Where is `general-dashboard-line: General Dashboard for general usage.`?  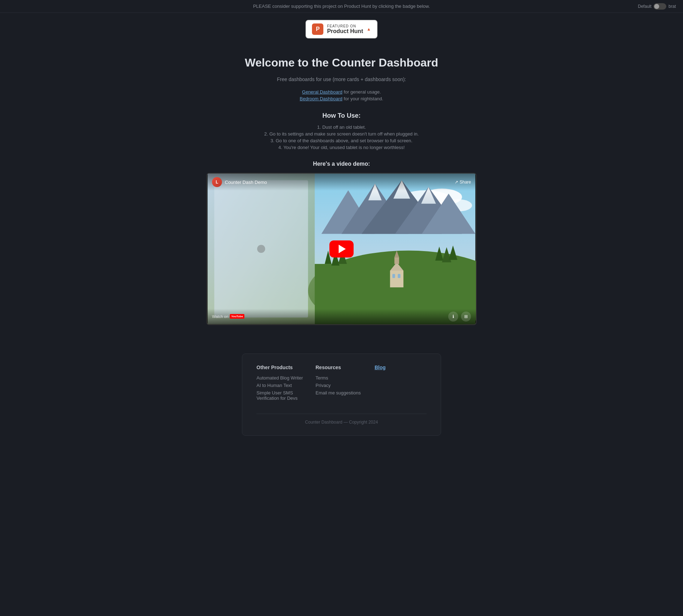
general-dashboard-line: General Dashboard for general usage. is located at coordinates (342, 92).